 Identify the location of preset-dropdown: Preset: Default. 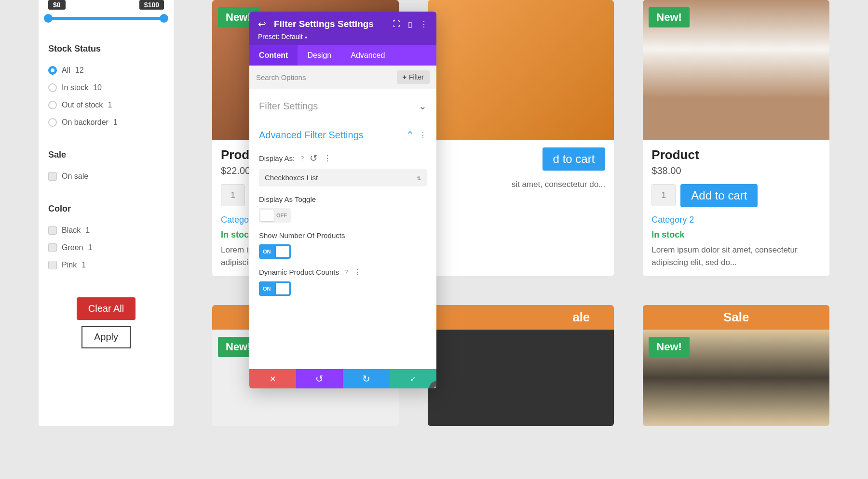
(343, 37).